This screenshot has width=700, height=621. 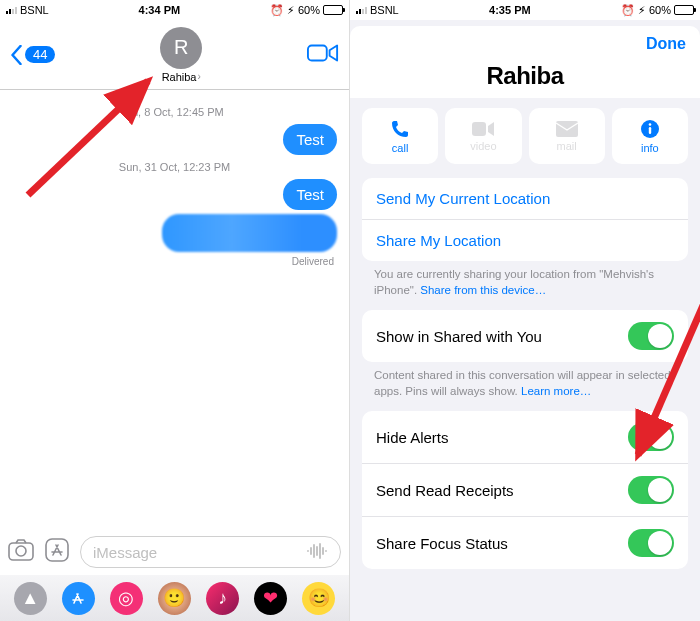 What do you see at coordinates (160, 10) in the screenshot?
I see `clock: 4:34 PM` at bounding box center [160, 10].